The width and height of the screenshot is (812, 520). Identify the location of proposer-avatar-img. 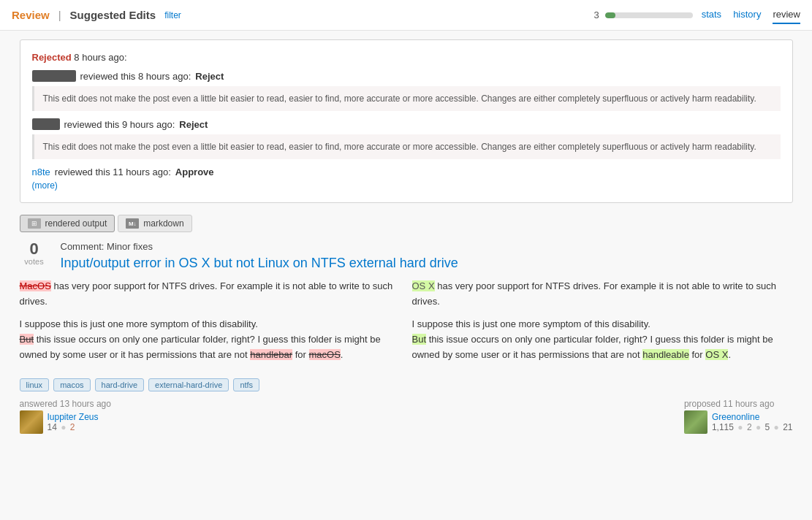
(696, 422).